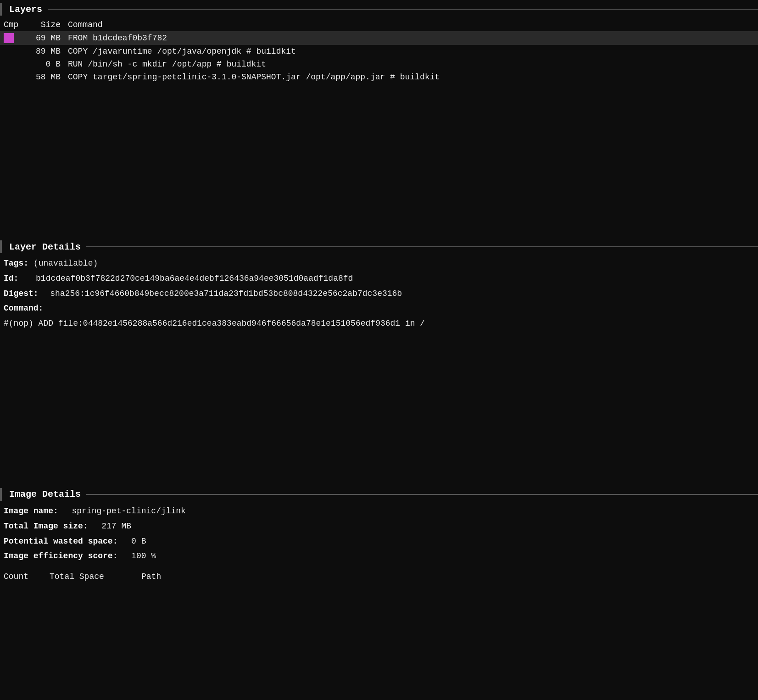  What do you see at coordinates (413, 77) in the screenshot?
I see `layer-command-cell: COPY target/spring-petclinic-3.1.0-SNAPS…` at bounding box center [413, 77].